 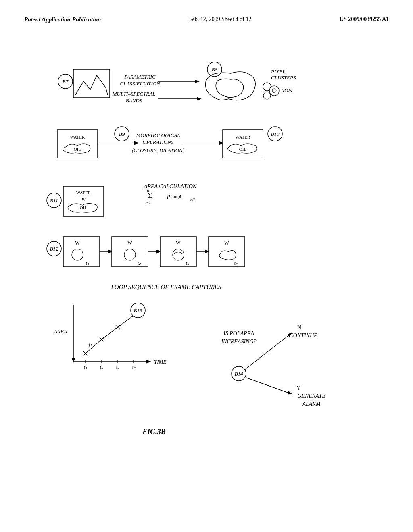 What do you see at coordinates (215, 69) in the screenshot?
I see `svg-text: B8` at bounding box center [215, 69].